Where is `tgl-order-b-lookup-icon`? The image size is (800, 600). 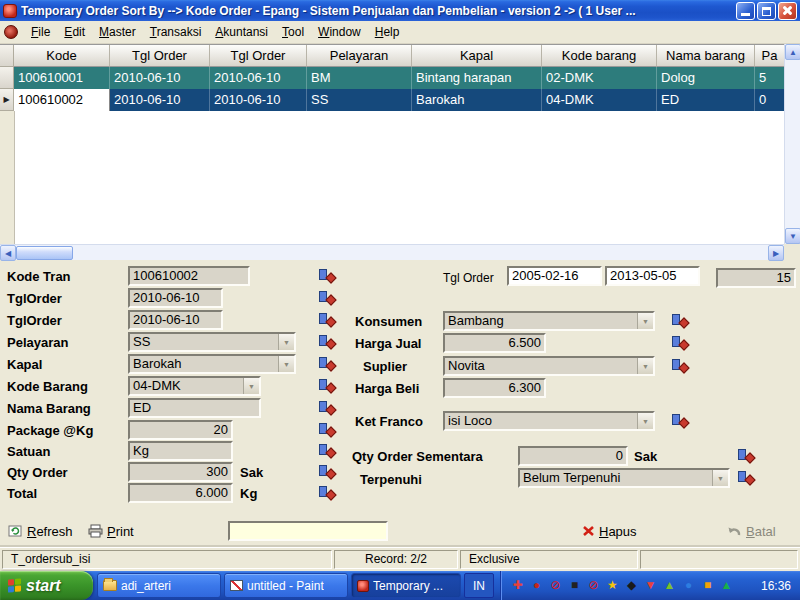 tgl-order-b-lookup-icon is located at coordinates (328, 320).